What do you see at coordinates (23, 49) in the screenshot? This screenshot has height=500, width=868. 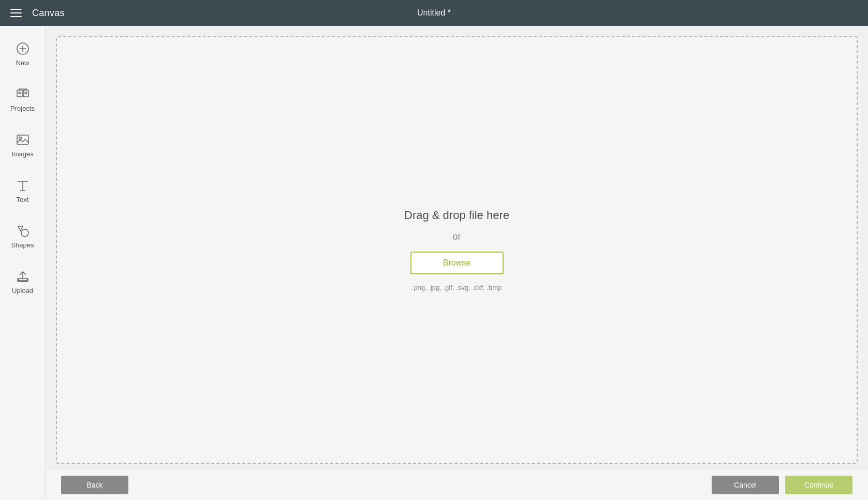 I see `plus-circle-icon` at bounding box center [23, 49].